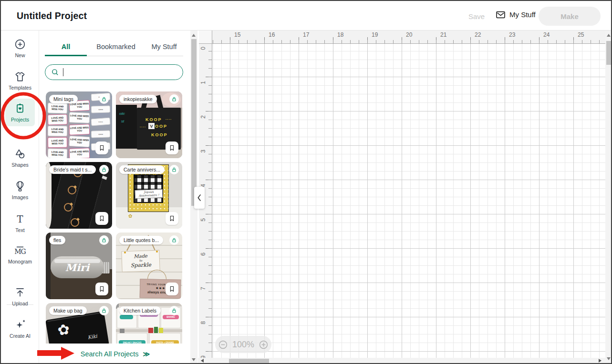 Image resolution: width=612 pixels, height=364 pixels. What do you see at coordinates (444, 35) in the screenshot?
I see `ruler-label: 21` at bounding box center [444, 35].